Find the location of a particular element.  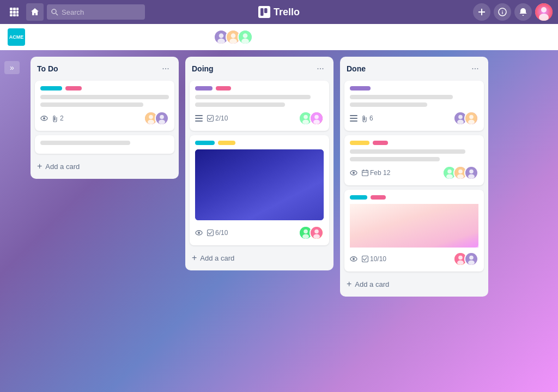

divider2 is located at coordinates (206, 37).